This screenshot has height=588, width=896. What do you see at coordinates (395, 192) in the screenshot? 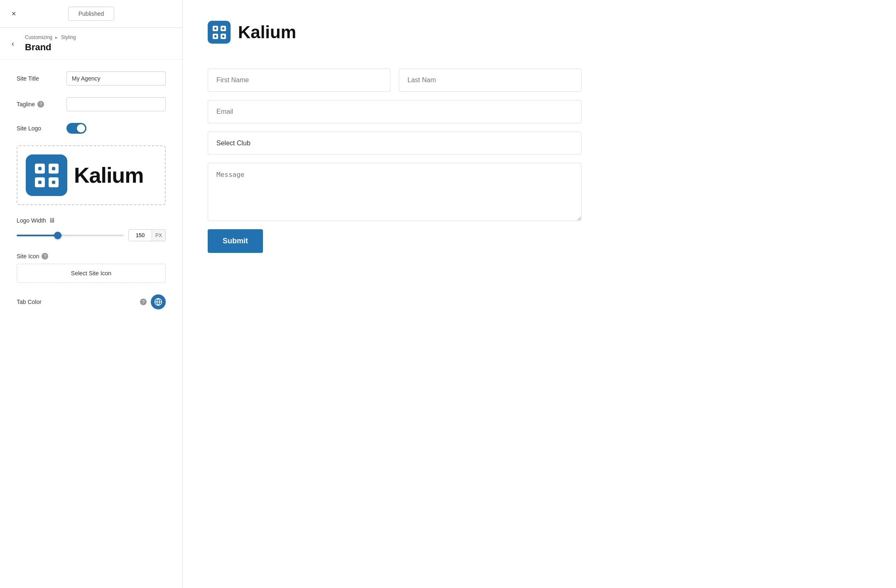
I see `form-message-row` at bounding box center [395, 192].